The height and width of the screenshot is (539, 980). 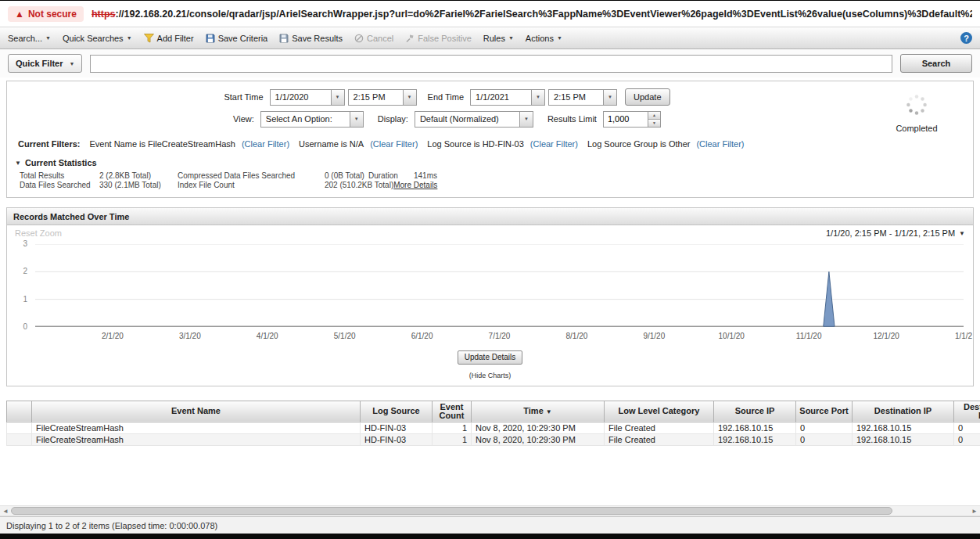 I want to click on search-button: Search, so click(x=936, y=63).